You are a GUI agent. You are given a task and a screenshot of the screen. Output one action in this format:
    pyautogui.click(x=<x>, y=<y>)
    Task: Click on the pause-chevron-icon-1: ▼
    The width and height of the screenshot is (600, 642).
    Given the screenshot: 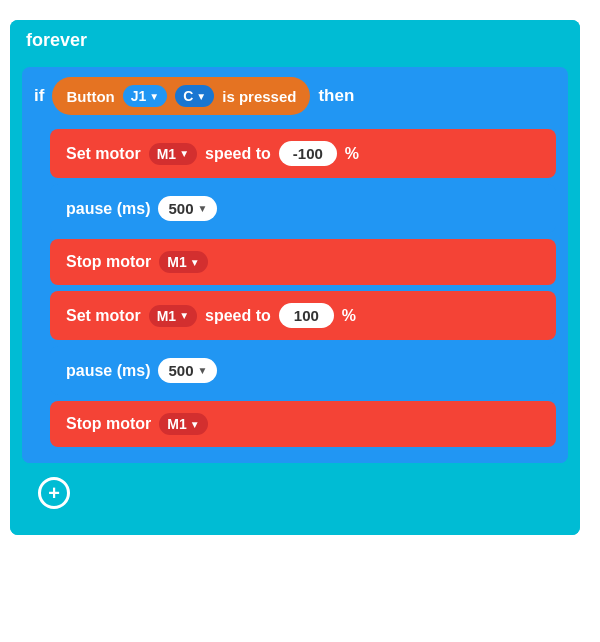 What is the action you would take?
    pyautogui.click(x=203, y=208)
    